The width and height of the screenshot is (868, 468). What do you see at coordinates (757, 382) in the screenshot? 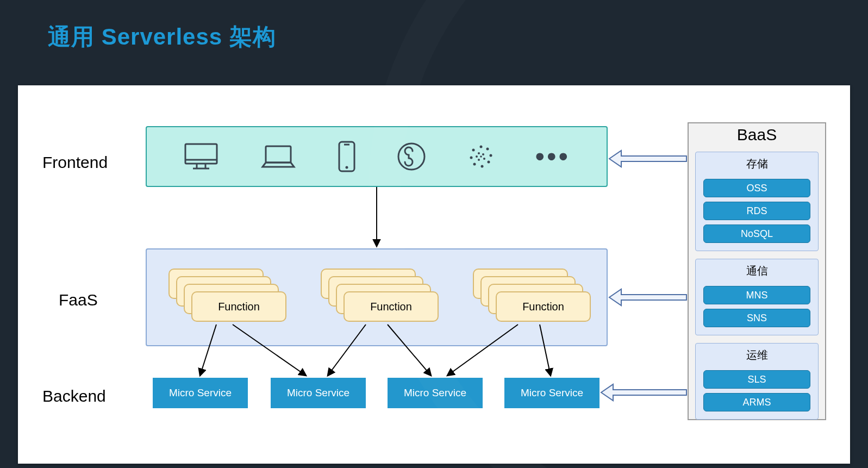
I see `baas-group-ops: 运维 SLS ARMS` at bounding box center [757, 382].